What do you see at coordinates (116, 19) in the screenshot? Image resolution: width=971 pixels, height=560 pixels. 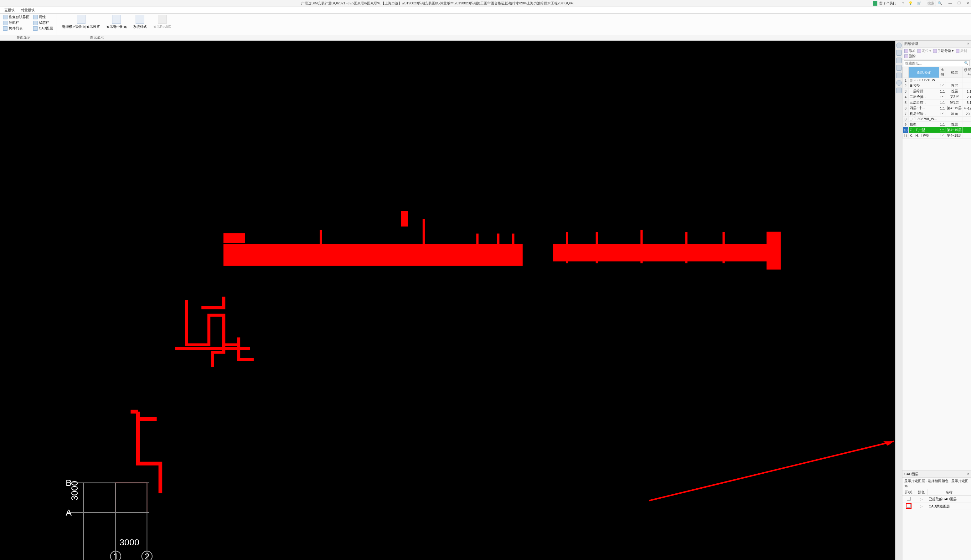 I see `show-sel-icon` at bounding box center [116, 19].